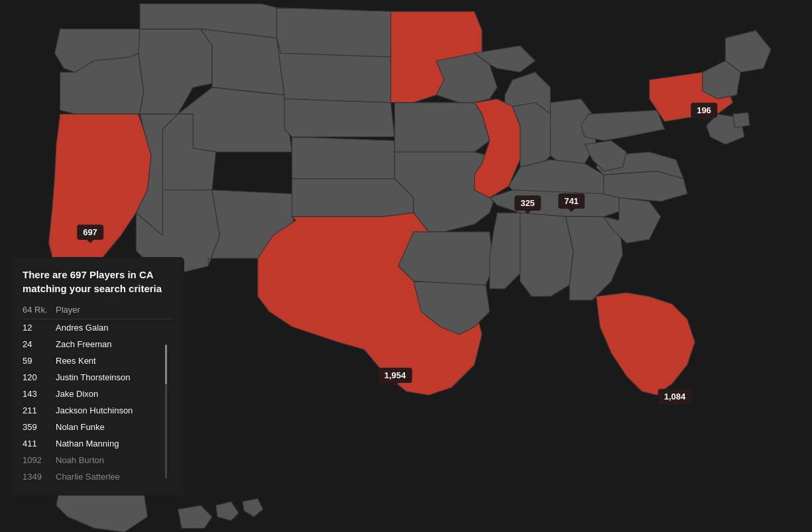 The height and width of the screenshot is (532, 812). What do you see at coordinates (115, 444) in the screenshot?
I see `player-name: Nathan Manning` at bounding box center [115, 444].